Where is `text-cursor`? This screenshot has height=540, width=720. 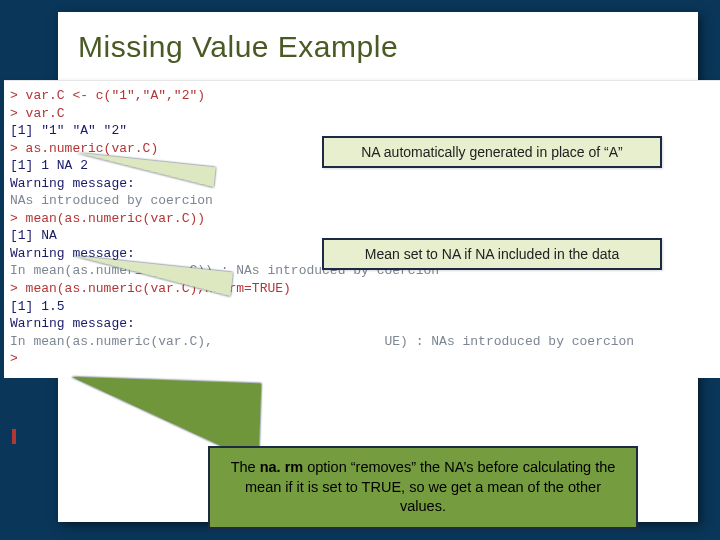 text-cursor is located at coordinates (14, 436).